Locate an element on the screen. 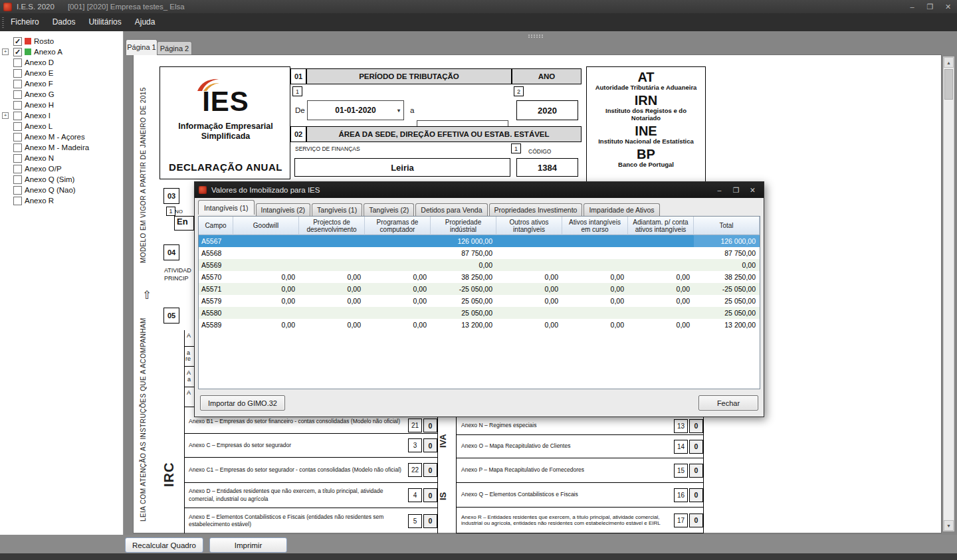 This screenshot has width=957, height=560. dialog-tab: Detidos para Venda is located at coordinates (451, 210).